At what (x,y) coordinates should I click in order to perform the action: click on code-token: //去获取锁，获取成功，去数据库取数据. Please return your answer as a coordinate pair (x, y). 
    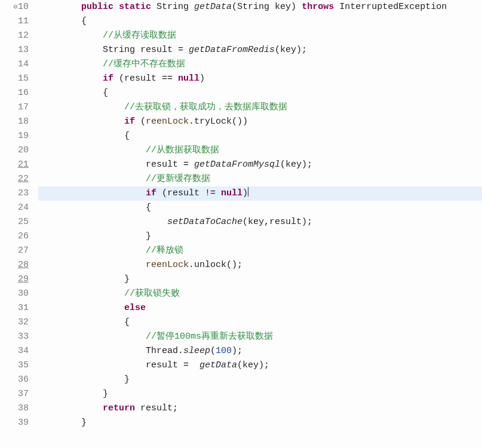
    Looking at the image, I should click on (205, 108).